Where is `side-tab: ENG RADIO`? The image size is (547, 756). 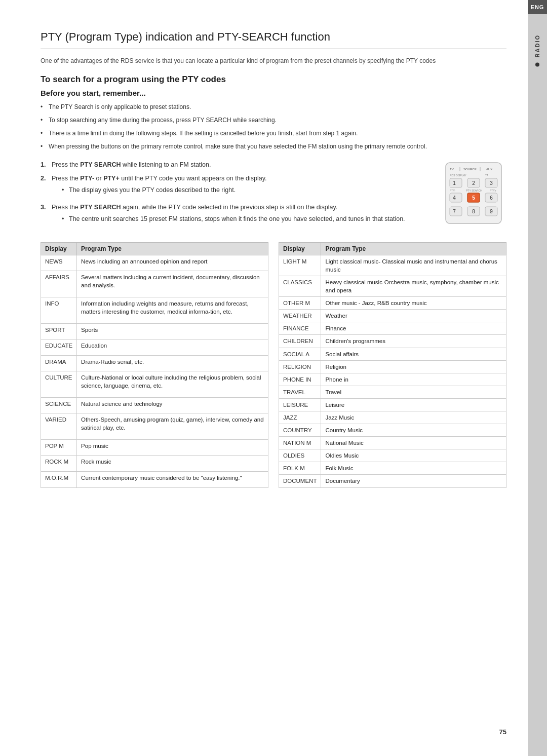
side-tab: ENG RADIO is located at coordinates (537, 378).